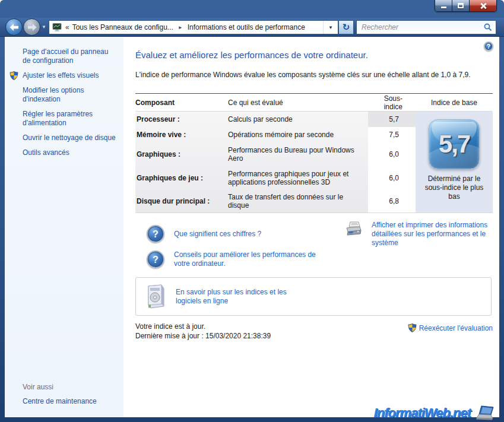  What do you see at coordinates (32, 27) in the screenshot?
I see `forward-button` at bounding box center [32, 27].